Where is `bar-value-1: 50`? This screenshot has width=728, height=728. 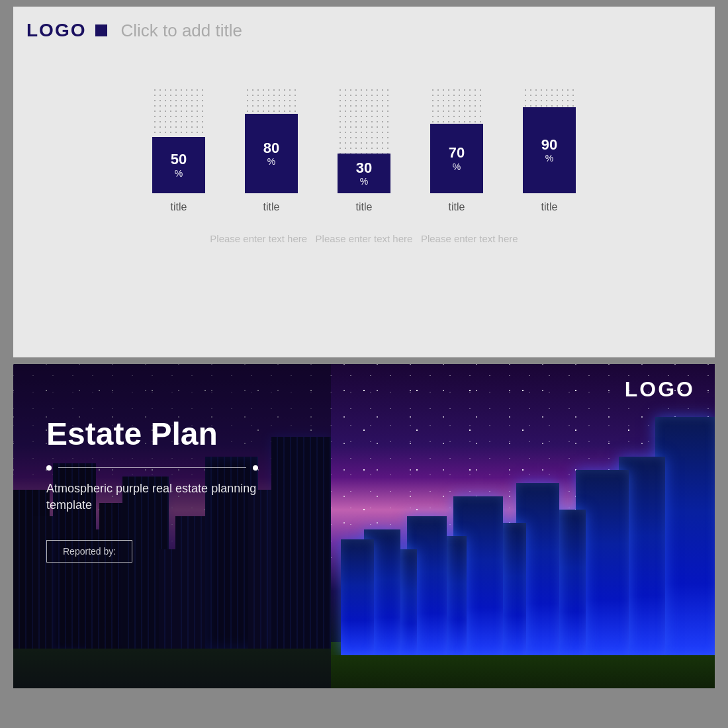 bar-value-1: 50 is located at coordinates (179, 159).